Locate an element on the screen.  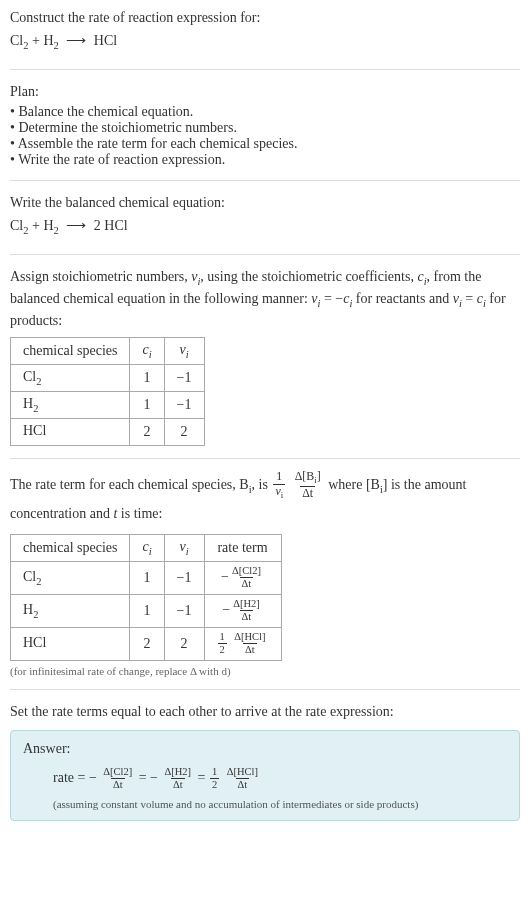
stoich-explanation: Assign stoichiometric numbers, νi, using… is located at coordinates (265, 299).